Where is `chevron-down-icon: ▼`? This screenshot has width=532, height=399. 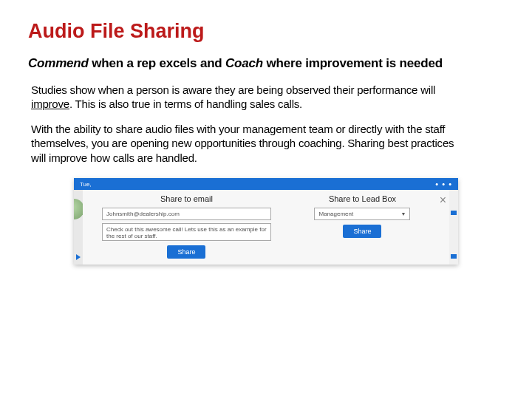 chevron-down-icon: ▼ is located at coordinates (403, 214).